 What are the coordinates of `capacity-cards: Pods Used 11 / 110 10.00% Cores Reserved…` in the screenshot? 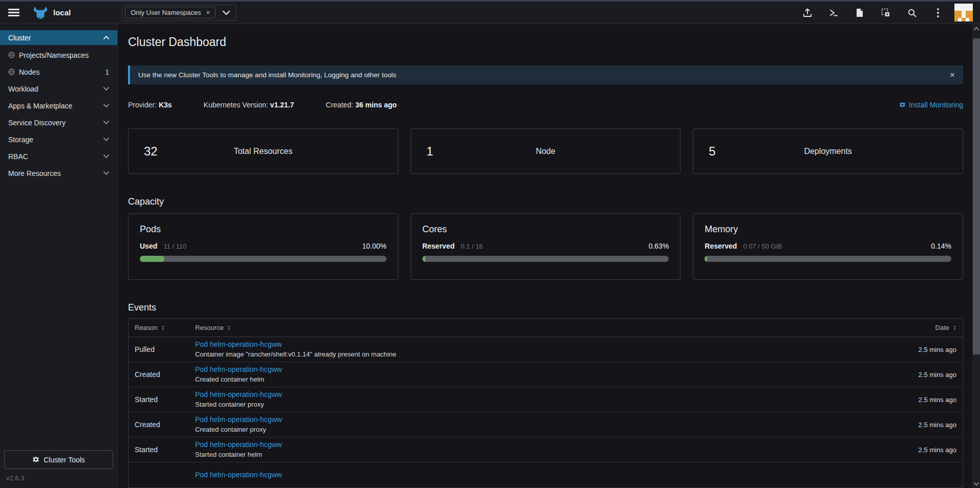 It's located at (546, 247).